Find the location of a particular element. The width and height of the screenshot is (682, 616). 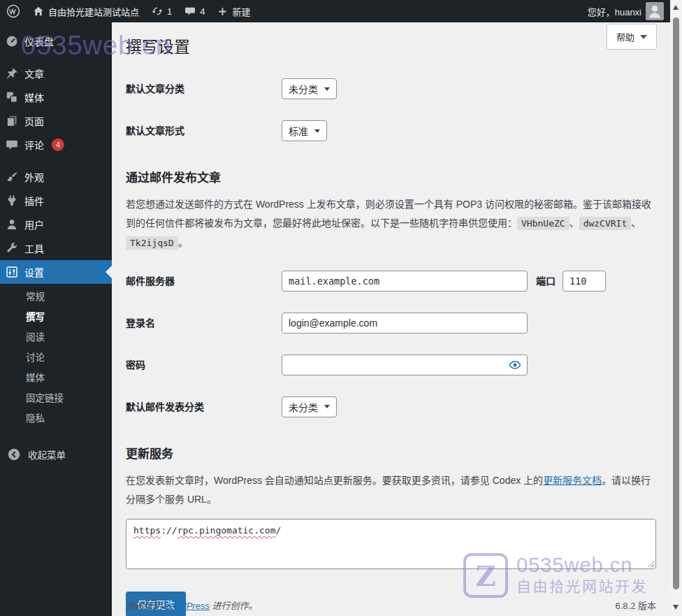

sidebar-item-posts: 文章 is located at coordinates (56, 73).